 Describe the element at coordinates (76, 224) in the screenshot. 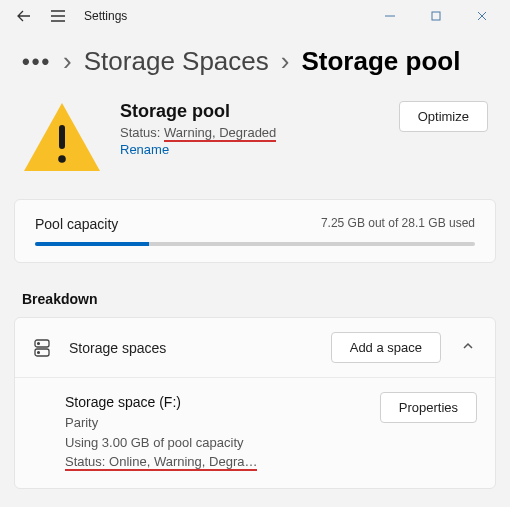

I see `capacity-label: Pool capacity` at that location.